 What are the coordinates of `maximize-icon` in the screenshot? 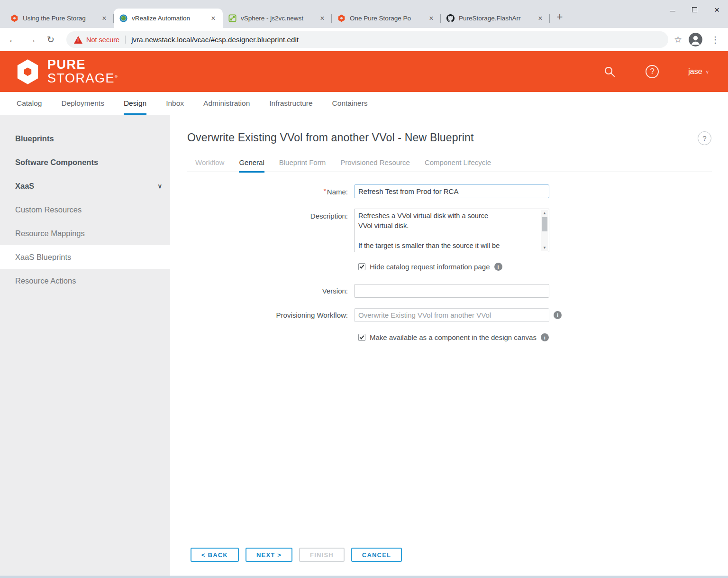 It's located at (695, 9).